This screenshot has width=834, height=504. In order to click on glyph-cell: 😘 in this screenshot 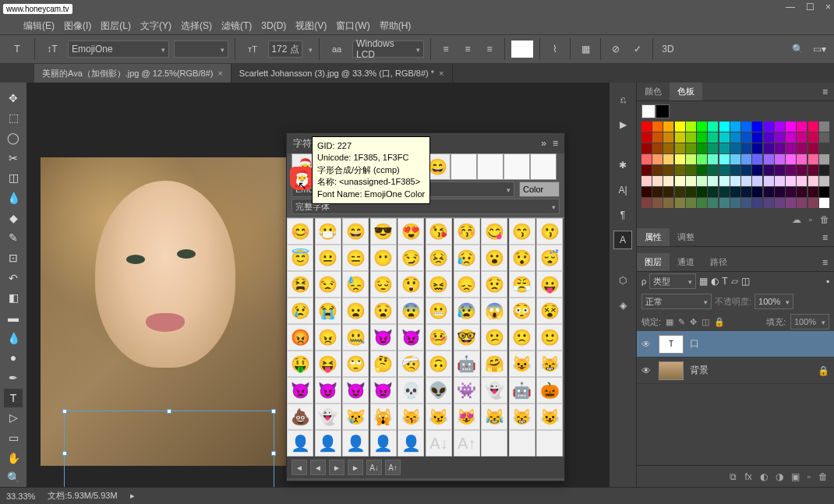, I will do `click(439, 231)`.